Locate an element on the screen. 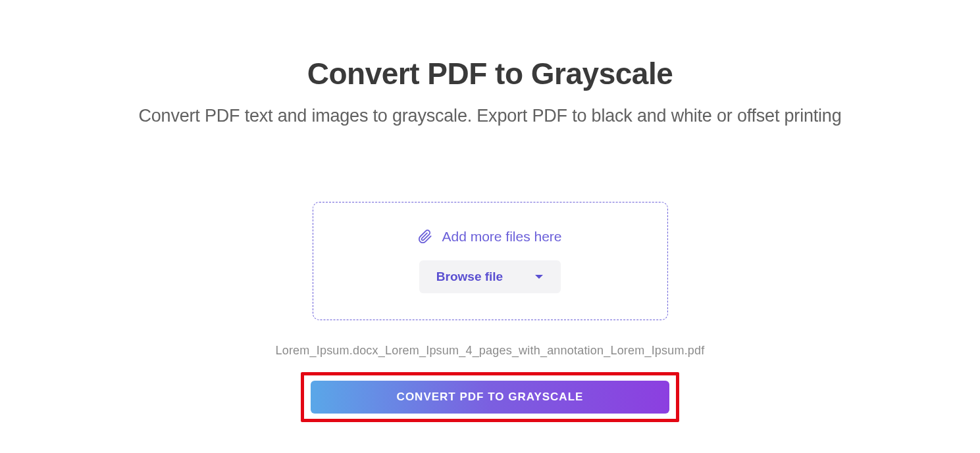 The image size is (980, 453). paperclip-icon is located at coordinates (425, 237).